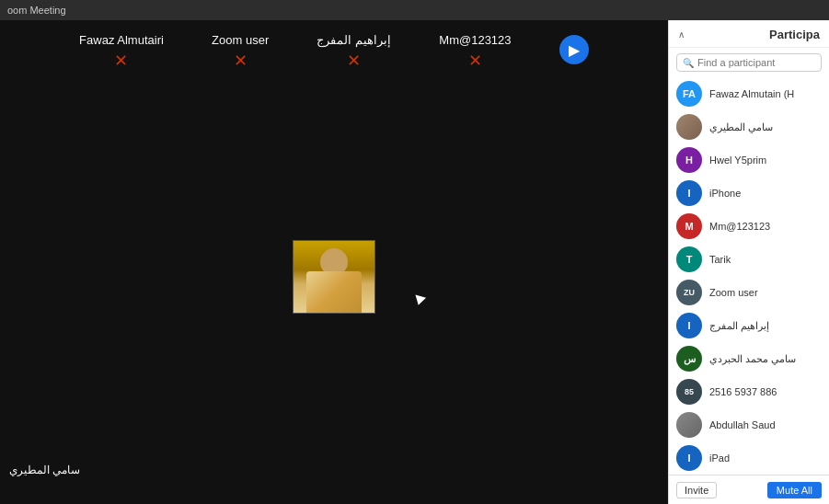  I want to click on participant-name-zoom: Zoom user, so click(240, 40).